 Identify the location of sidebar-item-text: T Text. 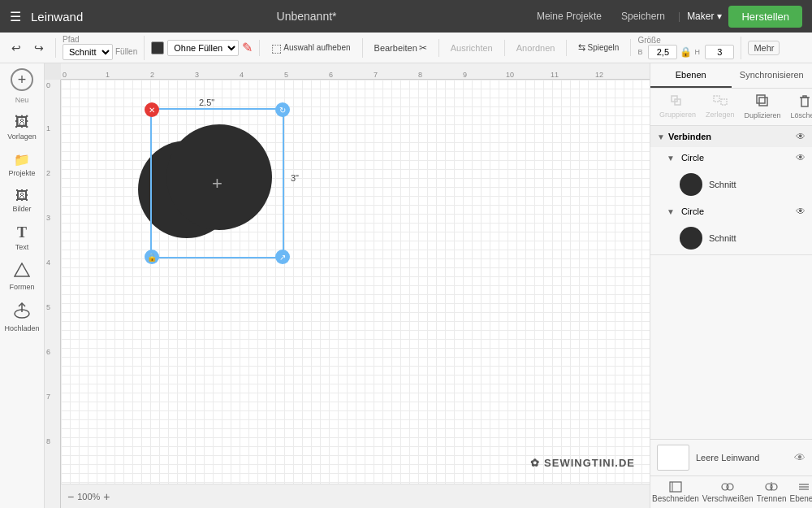
(22, 237).